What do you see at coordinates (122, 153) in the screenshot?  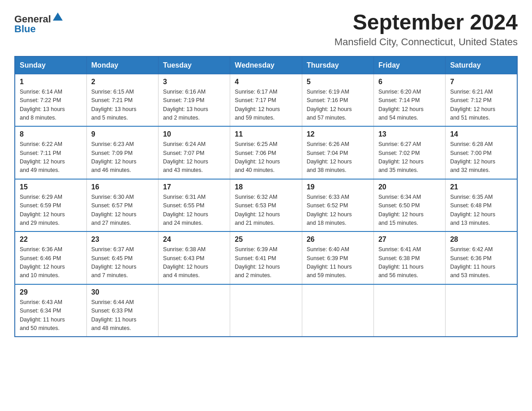 I see `table-row: 9Sunrise: 6:23 AMSunset: 7:09 PMDaylight…` at bounding box center [122, 153].